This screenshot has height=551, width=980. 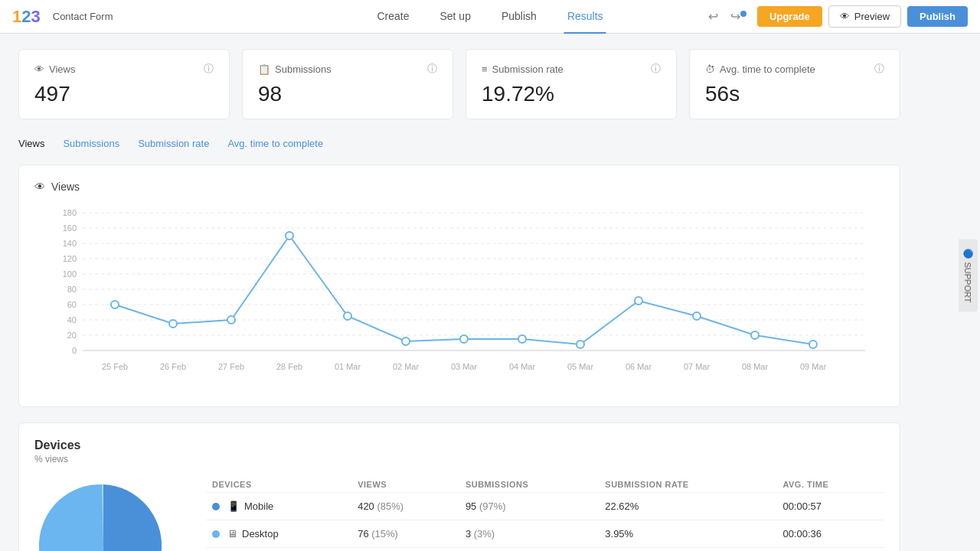 What do you see at coordinates (459, 145) in the screenshot?
I see `sub-nav: Views Submissions Submission rate Avg. t…` at bounding box center [459, 145].